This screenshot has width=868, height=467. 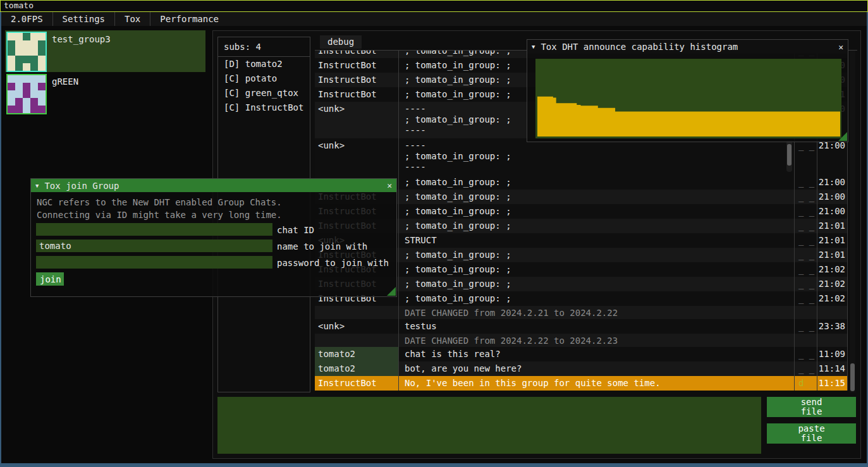 What do you see at coordinates (357, 312) in the screenshot?
I see `chat-row-sender` at bounding box center [357, 312].